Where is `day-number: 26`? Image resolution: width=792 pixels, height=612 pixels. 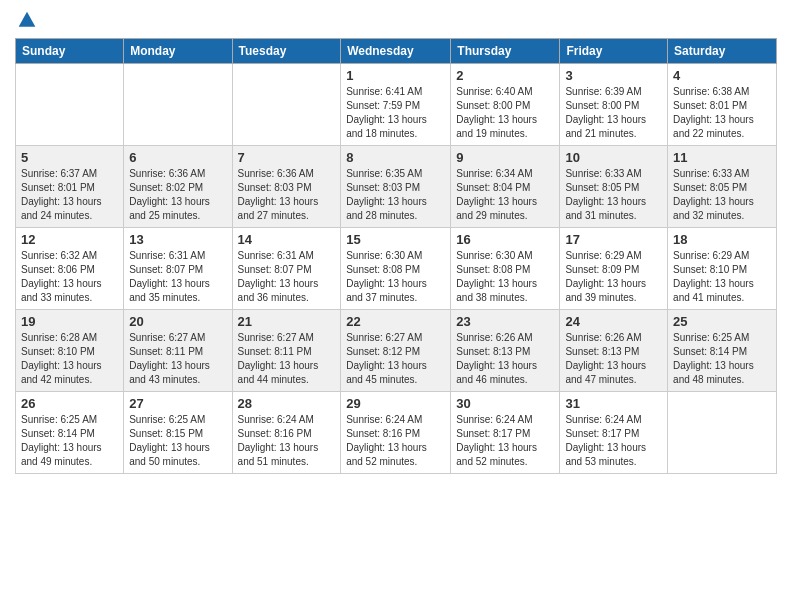 day-number: 26 is located at coordinates (70, 404).